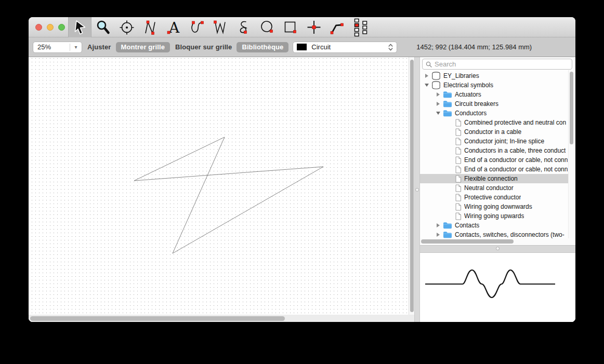 The height and width of the screenshot is (364, 604). What do you see at coordinates (220, 28) in the screenshot?
I see `zigzag-icon` at bounding box center [220, 28].